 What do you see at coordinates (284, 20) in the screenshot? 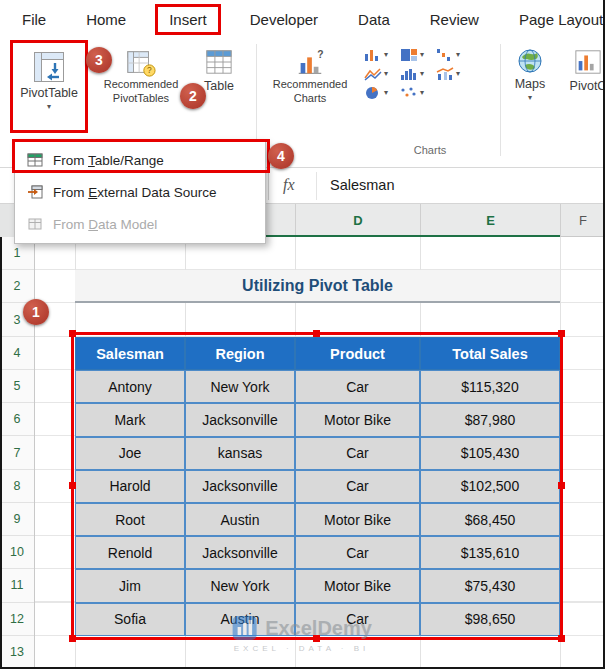
I see `tab-developer: Developer` at bounding box center [284, 20].